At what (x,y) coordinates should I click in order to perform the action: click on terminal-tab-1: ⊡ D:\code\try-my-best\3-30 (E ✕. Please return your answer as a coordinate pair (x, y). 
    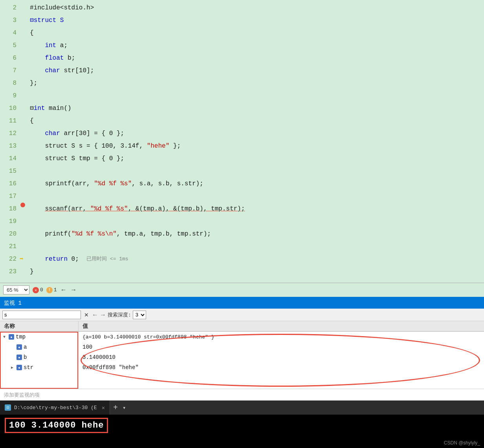
    Looking at the image, I should click on (55, 408).